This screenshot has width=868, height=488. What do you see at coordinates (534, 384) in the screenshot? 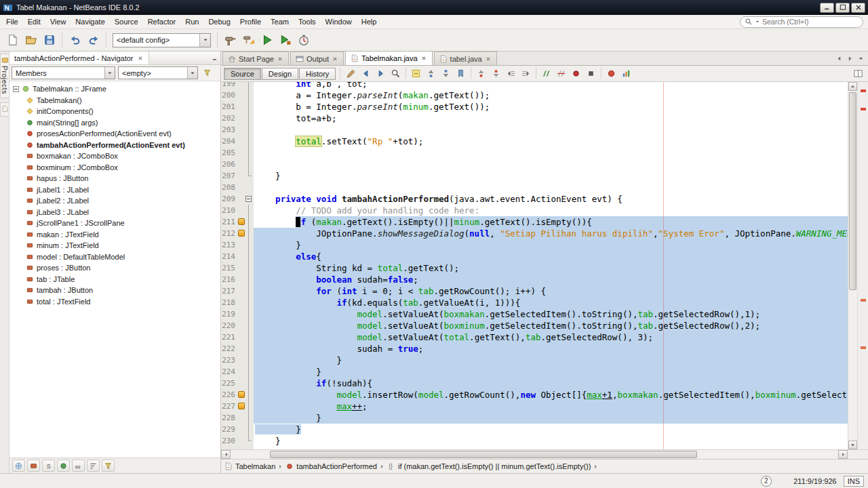
I see `code-line-225: 225 if(!sudah){` at bounding box center [534, 384].